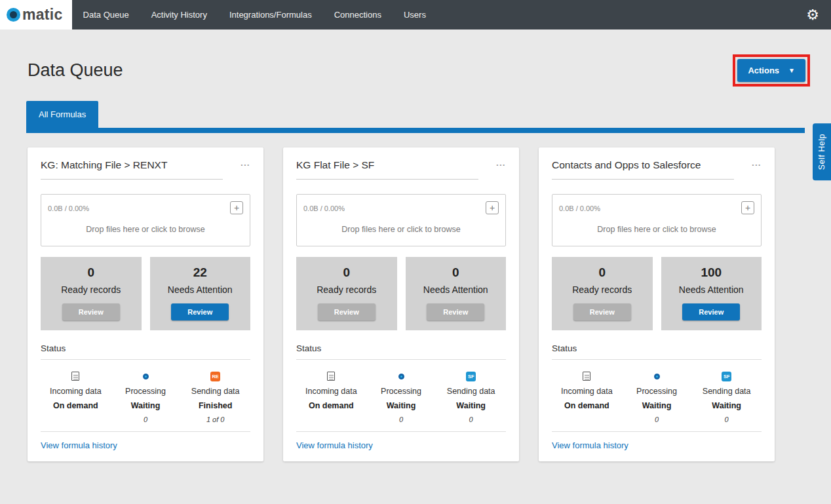  I want to click on page-header: Data Queue Actions ▼, so click(416, 58).